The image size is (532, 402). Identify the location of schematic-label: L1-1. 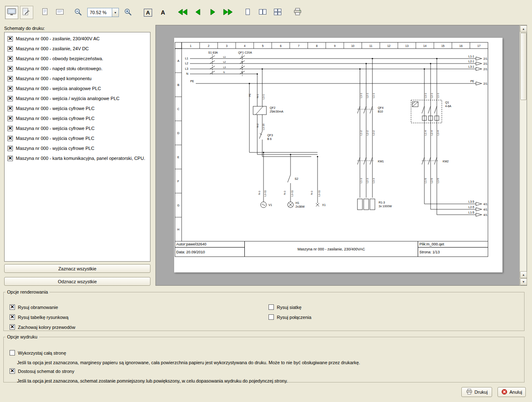
(471, 56).